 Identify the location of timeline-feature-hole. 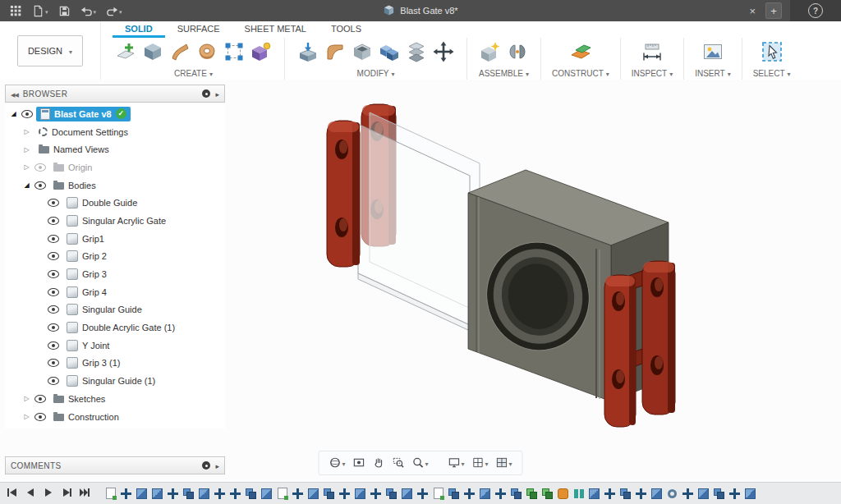
(672, 493).